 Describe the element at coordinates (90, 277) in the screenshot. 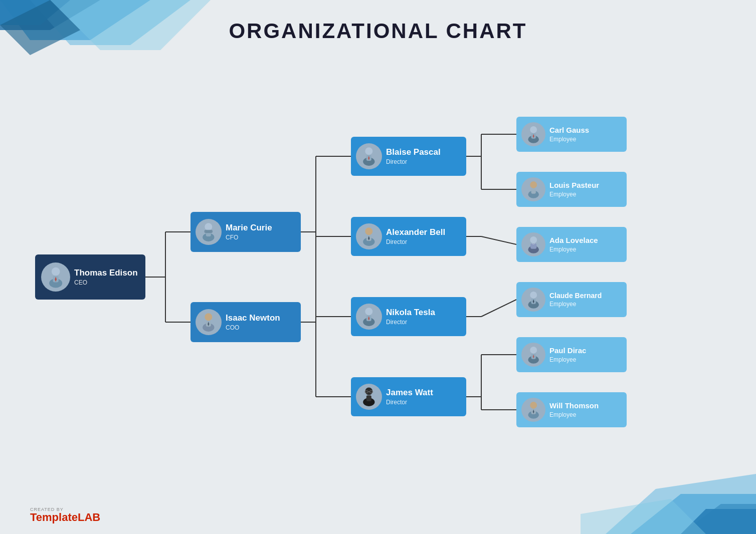

I see `ceo-node: Thomas Edison CEO` at that location.